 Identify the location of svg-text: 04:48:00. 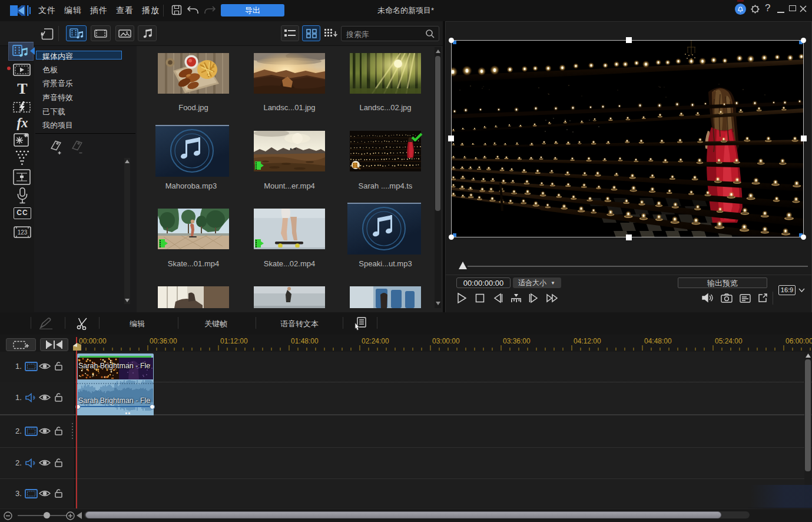
(658, 341).